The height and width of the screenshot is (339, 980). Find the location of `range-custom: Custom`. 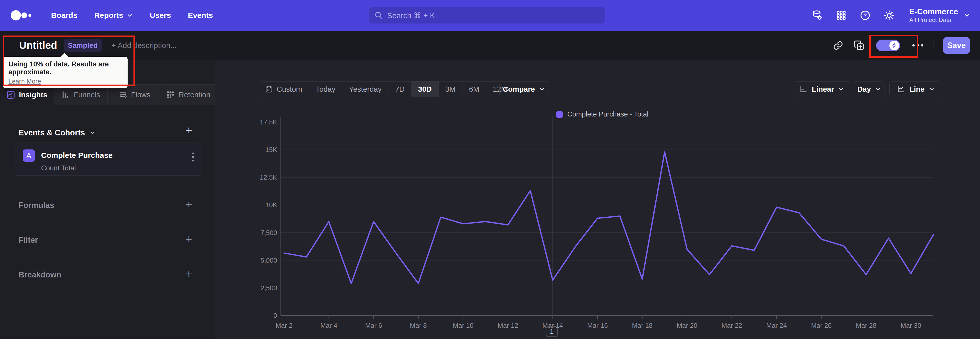

range-custom: Custom is located at coordinates (284, 89).